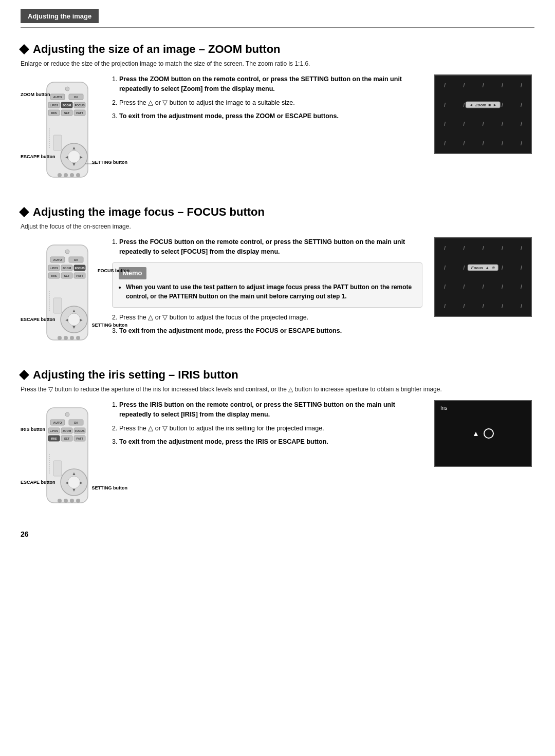 This screenshot has height=756, width=555. What do you see at coordinates (38, 483) in the screenshot?
I see `escape-button-label-iris: ESCAPE button` at bounding box center [38, 483].